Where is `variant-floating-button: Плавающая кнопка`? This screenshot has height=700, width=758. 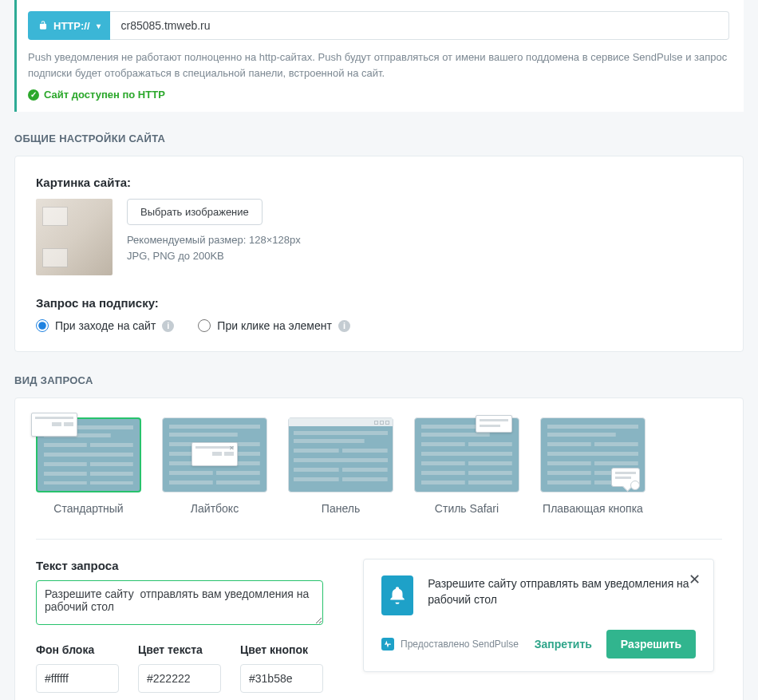
variant-floating-button: Плавающая кнопка is located at coordinates (593, 466).